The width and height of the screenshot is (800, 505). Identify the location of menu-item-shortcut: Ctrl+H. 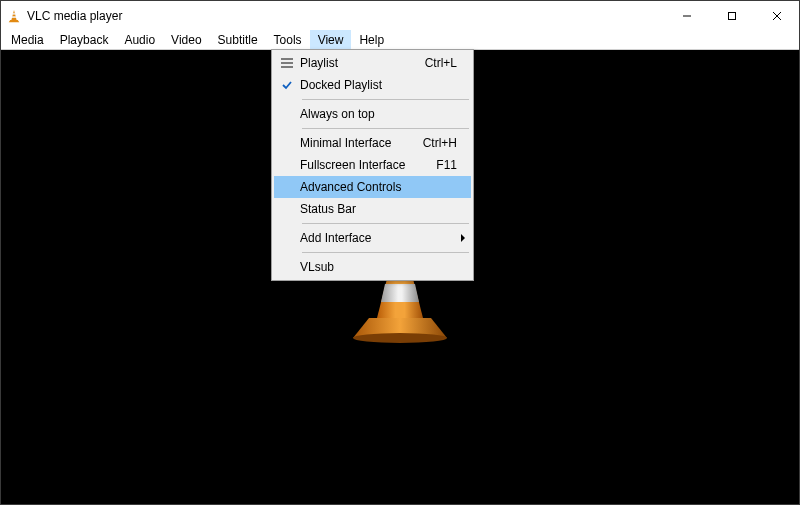
(440, 143).